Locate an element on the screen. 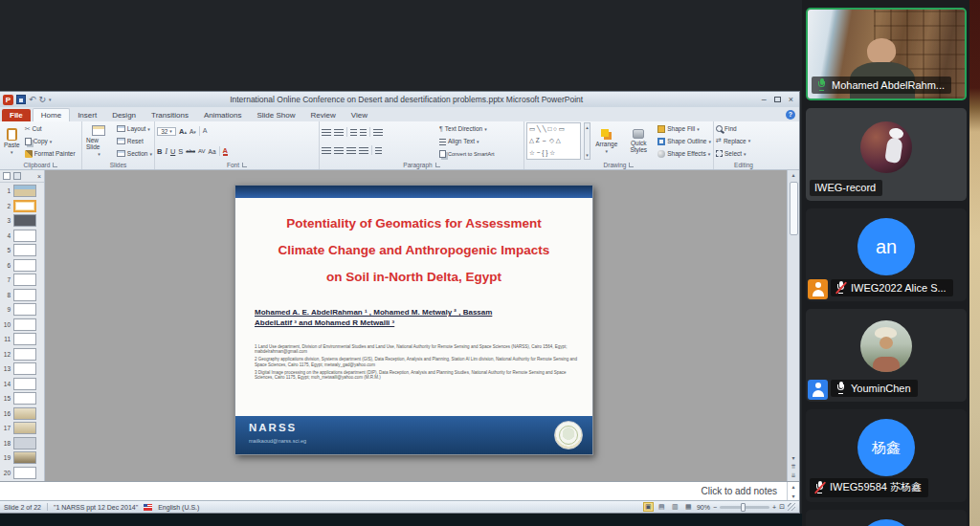 This screenshot has width=980, height=526. shrink-font-button: A▾ is located at coordinates (193, 132).